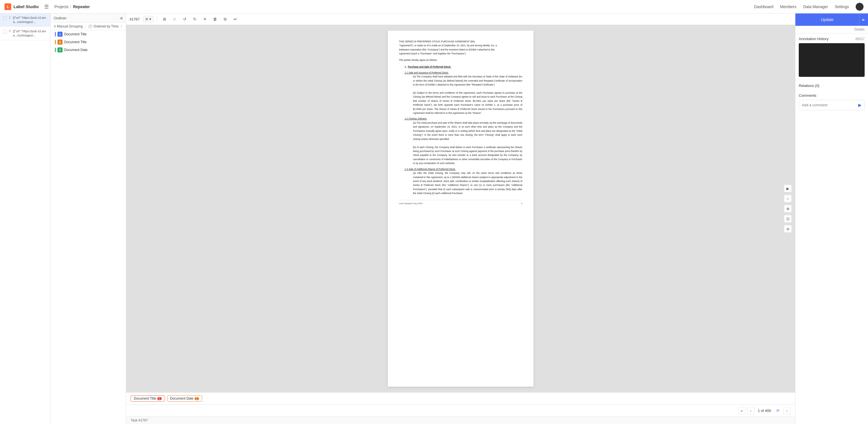 This screenshot has height=424, width=868. Describe the element at coordinates (461, 48) in the screenshot. I see `document-agreement-title: THIS SERIES B PREFERRED STOCK PURCHASE A…` at that location.